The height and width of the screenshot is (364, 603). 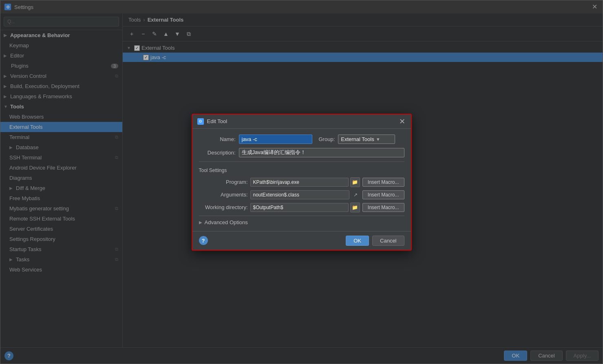 I want to click on program-label: Program:, so click(x=223, y=182).